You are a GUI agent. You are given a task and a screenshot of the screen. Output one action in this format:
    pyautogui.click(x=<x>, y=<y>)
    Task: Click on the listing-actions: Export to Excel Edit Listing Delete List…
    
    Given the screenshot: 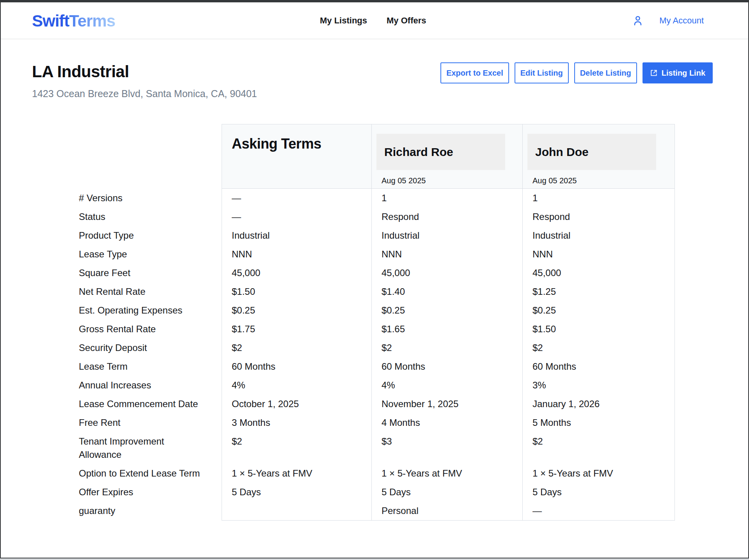 What is the action you would take?
    pyautogui.click(x=577, y=73)
    